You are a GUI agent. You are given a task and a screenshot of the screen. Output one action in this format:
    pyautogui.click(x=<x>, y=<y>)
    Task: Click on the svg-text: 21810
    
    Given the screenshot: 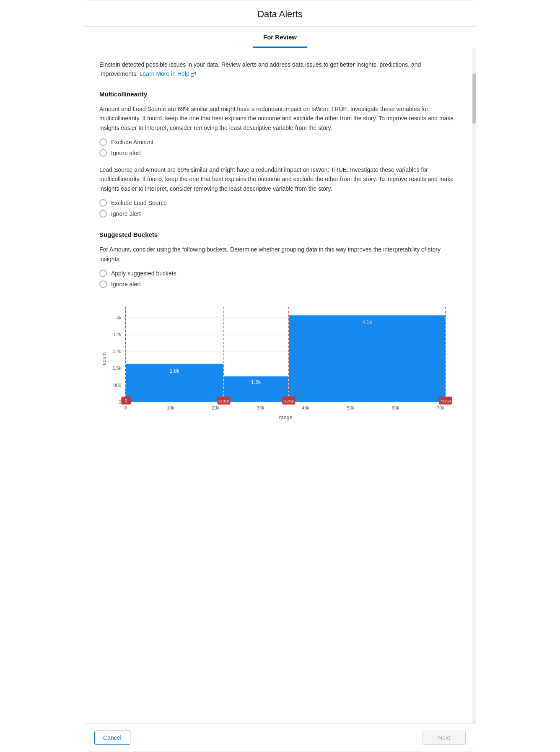 What is the action you would take?
    pyautogui.click(x=224, y=401)
    